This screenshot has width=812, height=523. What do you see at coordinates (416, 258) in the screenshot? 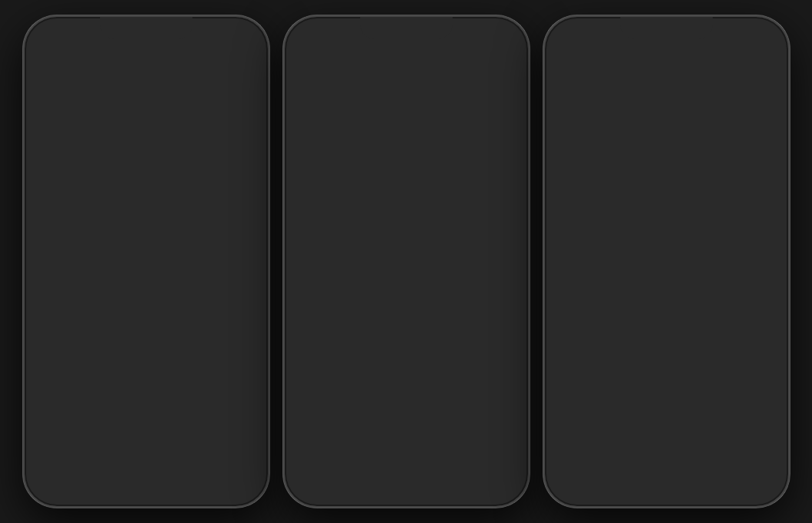
I see `people-name-1: Kalina Karadjikova` at bounding box center [416, 258].